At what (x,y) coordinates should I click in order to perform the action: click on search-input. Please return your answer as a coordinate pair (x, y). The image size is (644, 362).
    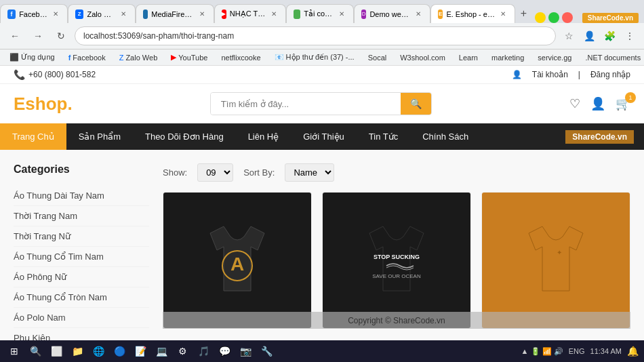
    Looking at the image, I should click on (306, 104).